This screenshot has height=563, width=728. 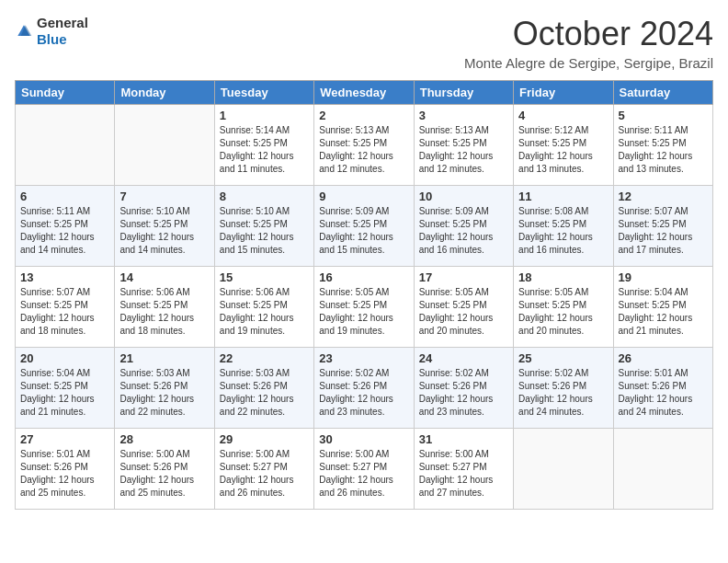 I want to click on cell-info: Sunrise: 5:09 AM Sunset: 5:25 PM Dayligh…, so click(x=364, y=231).